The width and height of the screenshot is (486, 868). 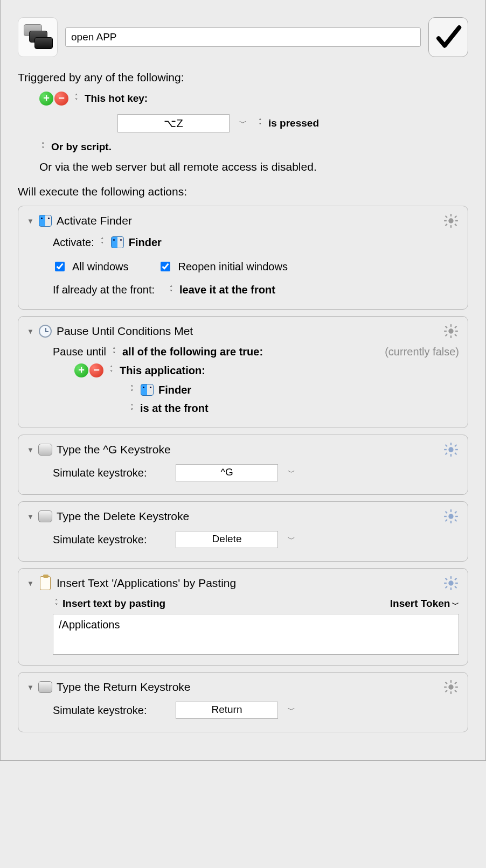 What do you see at coordinates (46, 99) in the screenshot?
I see `add-trigger-button: +` at bounding box center [46, 99].